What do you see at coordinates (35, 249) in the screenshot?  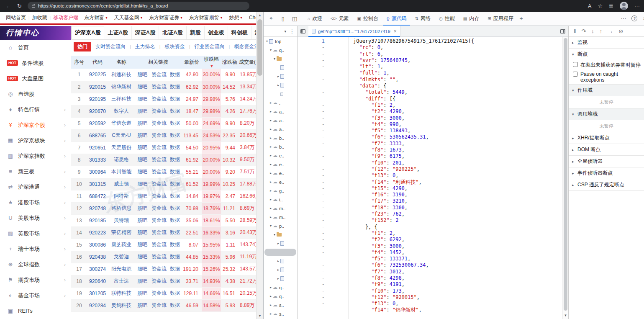 I see `sidebar-item-swiss-market: +瑞士市场›` at bounding box center [35, 249].